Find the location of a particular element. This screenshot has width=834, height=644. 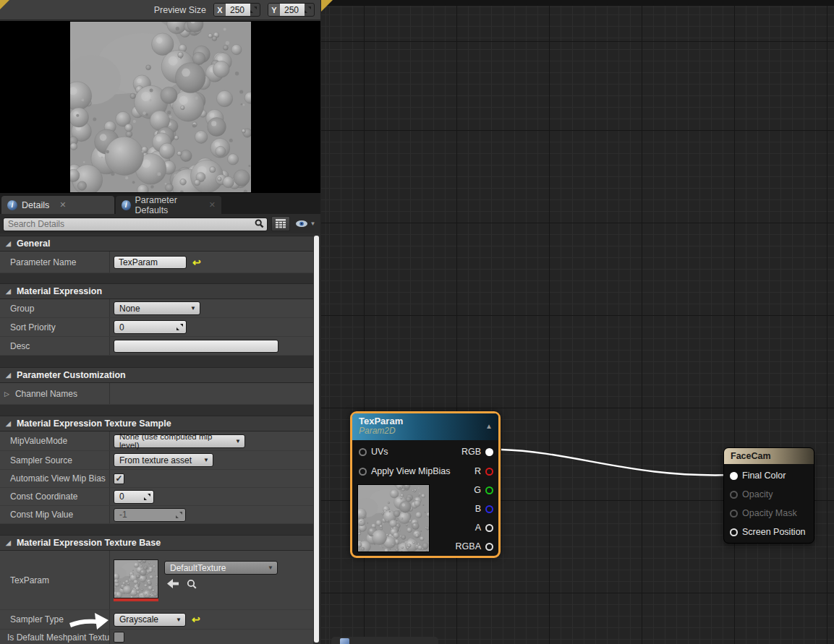

section-general: ◢ General is located at coordinates (156, 244).